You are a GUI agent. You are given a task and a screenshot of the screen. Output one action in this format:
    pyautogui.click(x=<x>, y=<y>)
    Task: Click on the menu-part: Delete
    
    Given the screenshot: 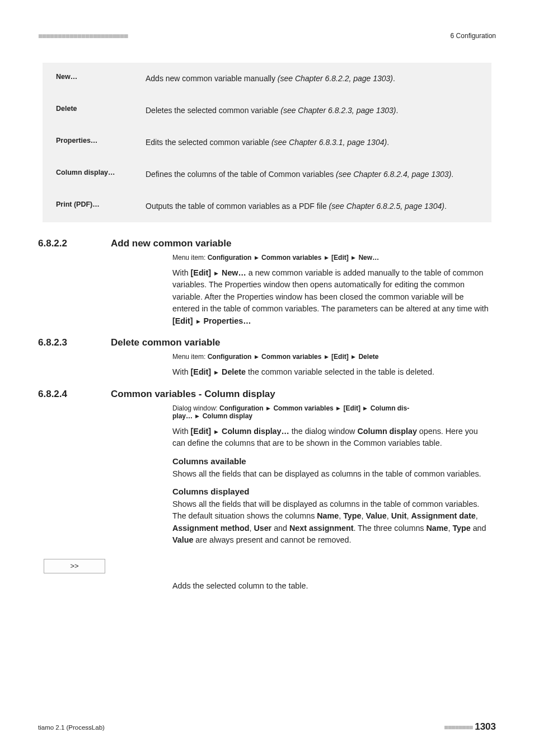 What is the action you would take?
    pyautogui.click(x=368, y=357)
    